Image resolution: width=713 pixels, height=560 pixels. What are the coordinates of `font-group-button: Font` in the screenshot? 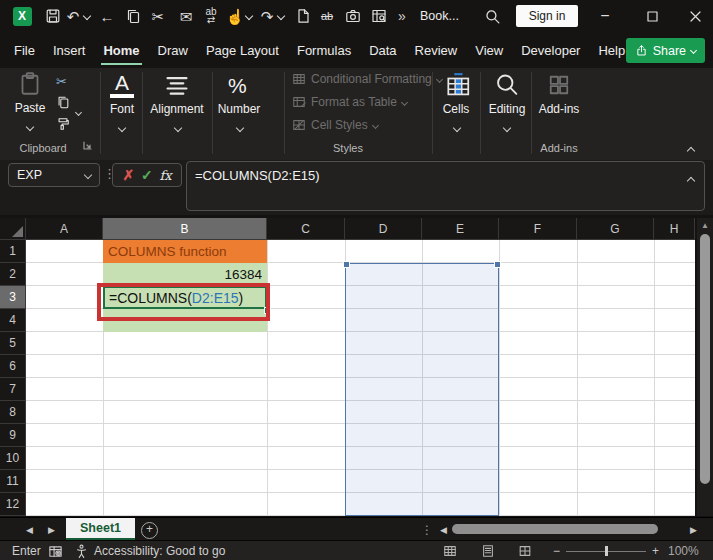 It's located at (122, 109).